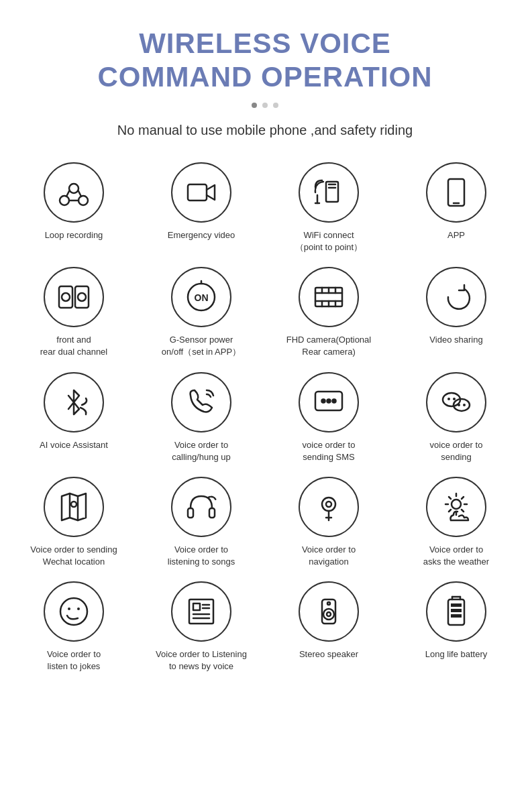  What do you see at coordinates (329, 627) in the screenshot?
I see `feature-stereo: Stereo speaker` at bounding box center [329, 627].